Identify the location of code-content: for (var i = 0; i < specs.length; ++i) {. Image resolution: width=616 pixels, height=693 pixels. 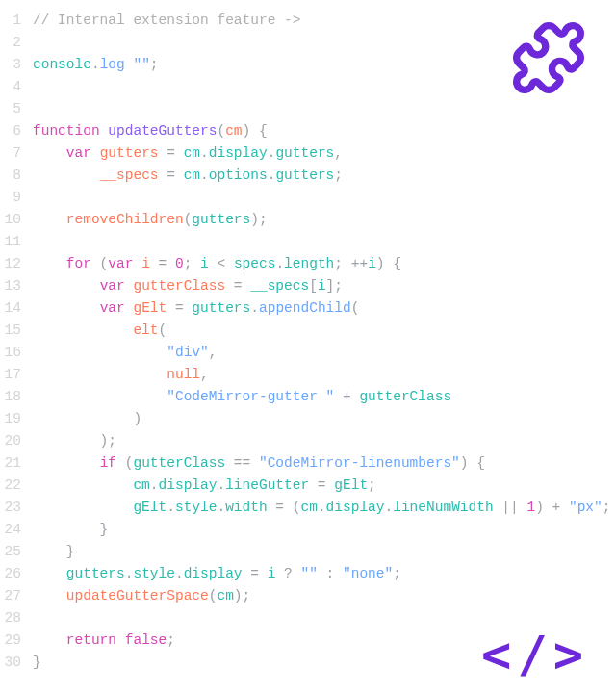
(324, 264).